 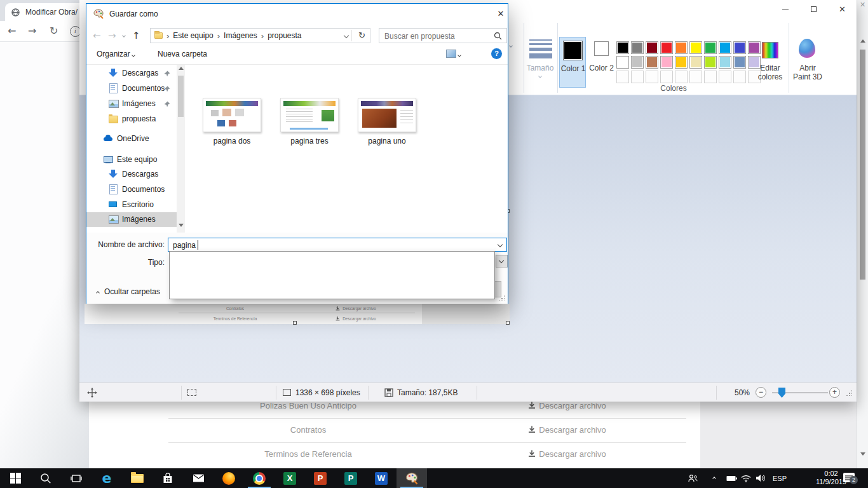 I want to click on browser-forward-icon: →, so click(x=32, y=30).